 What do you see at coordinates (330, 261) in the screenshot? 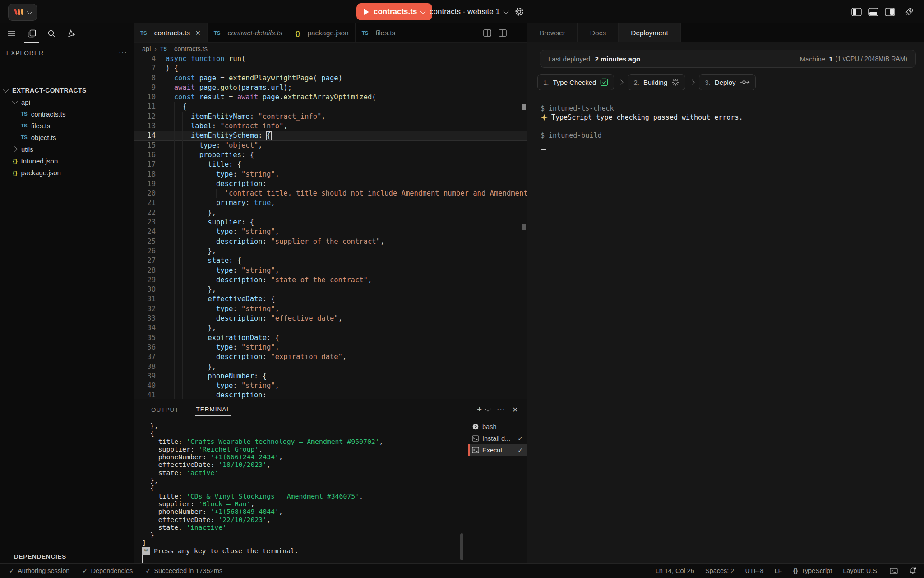
I see `code-line-27: 27 state: {` at bounding box center [330, 261].